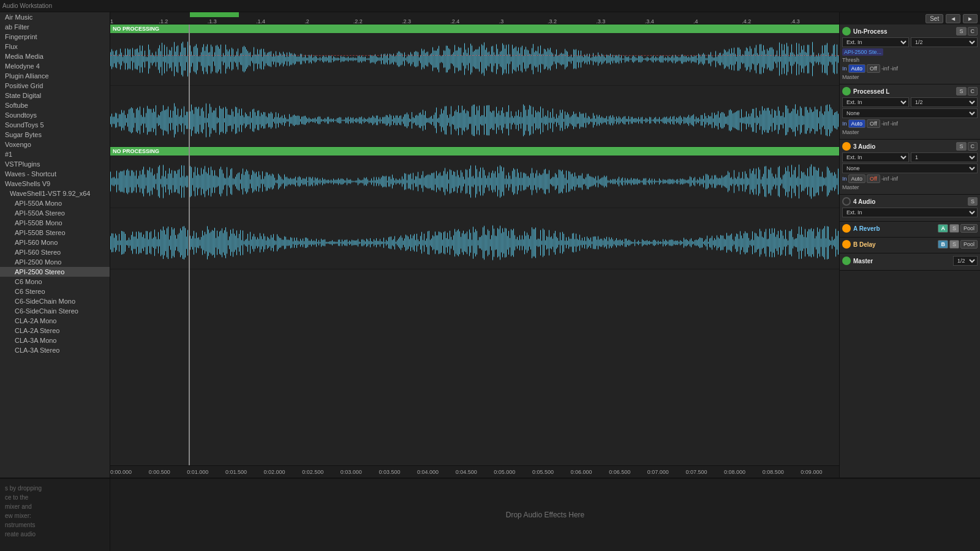 This screenshot has width=980, height=551. Describe the element at coordinates (846, 244) in the screenshot. I see `send-active-b` at that location.